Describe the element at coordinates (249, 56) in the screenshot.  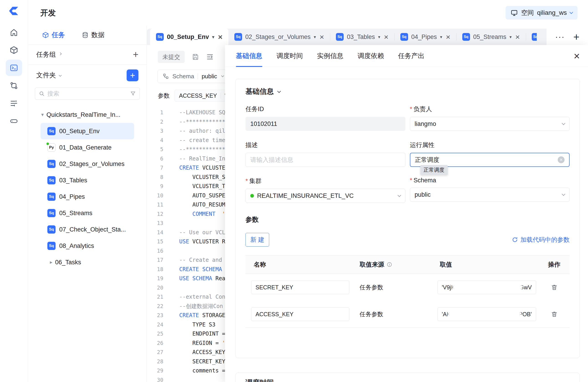
I see `panel-tab: 基础信息` at that location.